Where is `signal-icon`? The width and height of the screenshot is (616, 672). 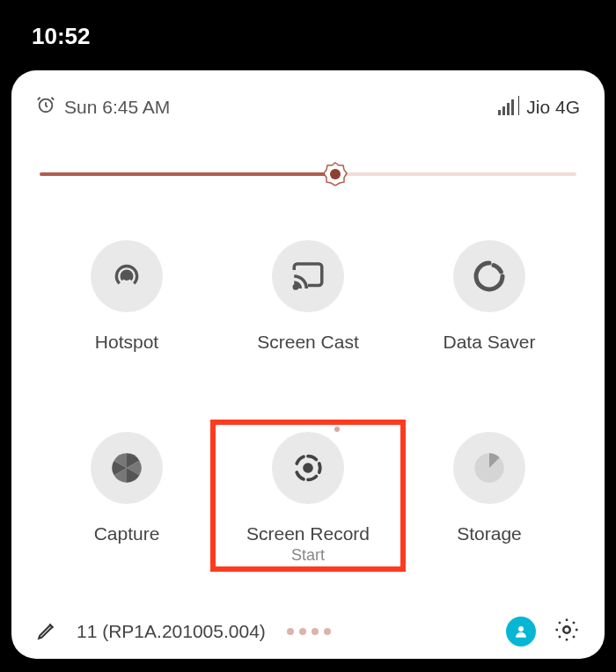
signal-icon is located at coordinates (509, 107).